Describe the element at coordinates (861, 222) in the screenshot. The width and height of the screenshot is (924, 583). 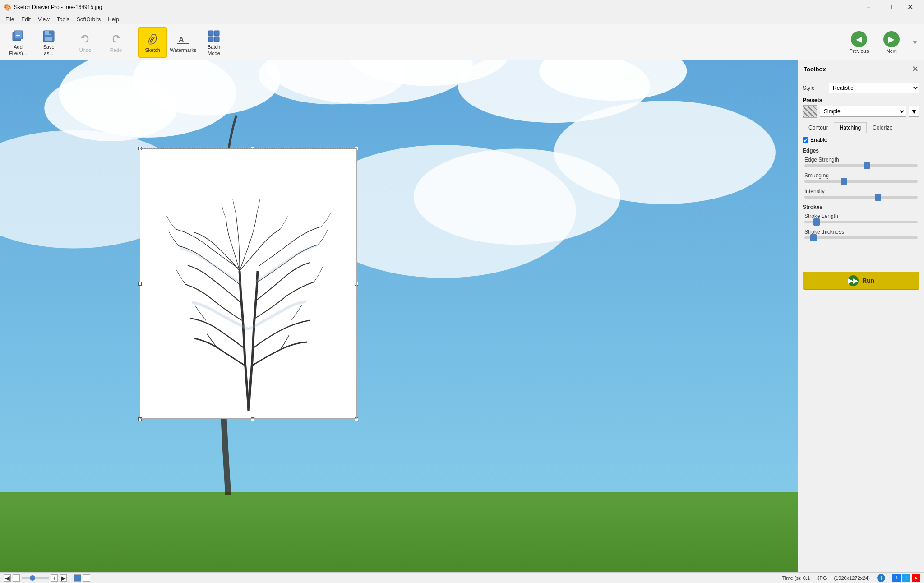
I see `stroke-length-track` at that location.